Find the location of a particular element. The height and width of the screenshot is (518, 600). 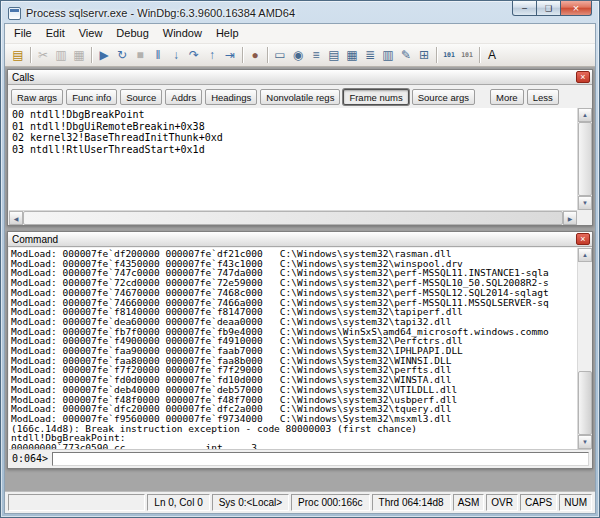

calls-vertical-scrollbar: ▲ ▼ is located at coordinates (584, 159).